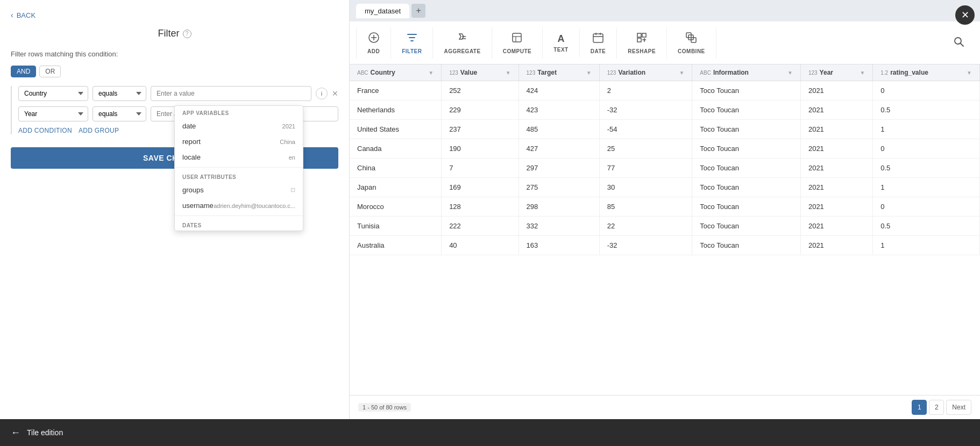 This screenshot has width=980, height=446. I want to click on col-header-target: 123 Target ▼, so click(559, 73).